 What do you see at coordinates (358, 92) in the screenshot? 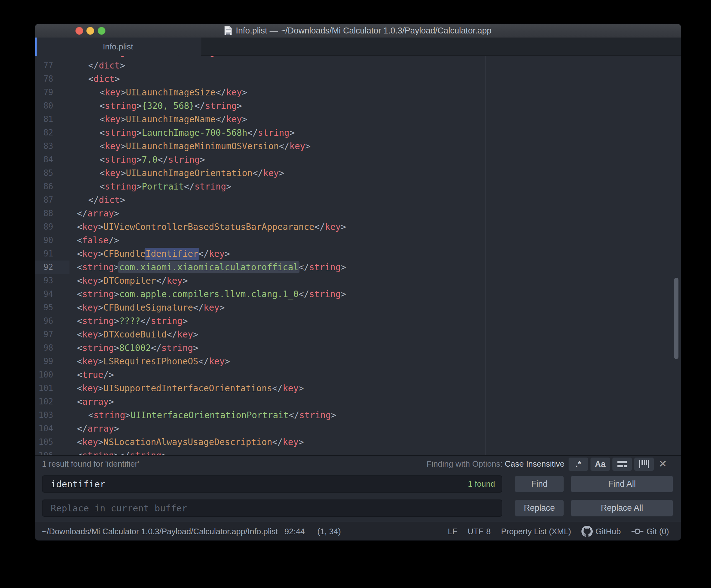
I see `code-line: 79<key>UILaunchImageSize</key>` at bounding box center [358, 92].